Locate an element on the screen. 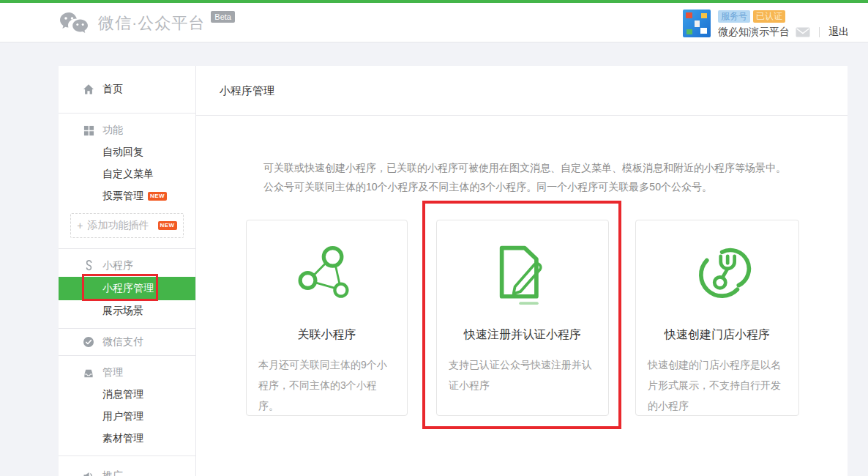 The image size is (868, 476). page-description: 可关联或快速创建小程序，已关联的小程序可被使用在图文消息、自定义菜单、模板消息和… is located at coordinates (541, 177).